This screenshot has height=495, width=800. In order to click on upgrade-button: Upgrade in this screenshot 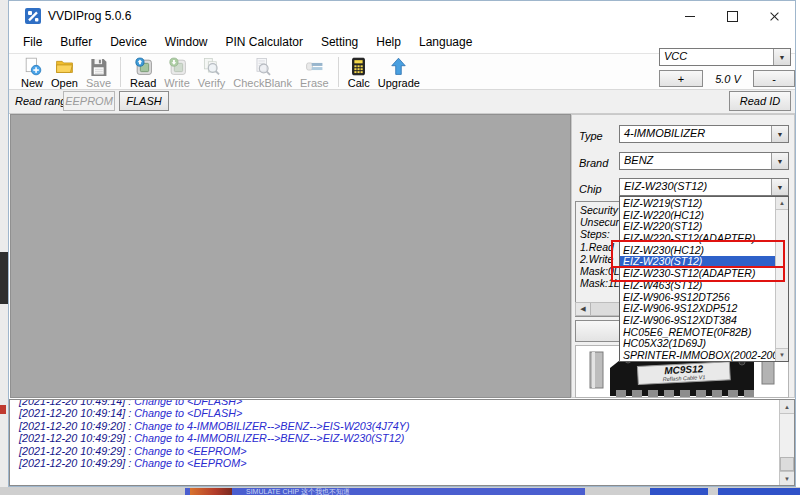, I will do `click(399, 72)`.